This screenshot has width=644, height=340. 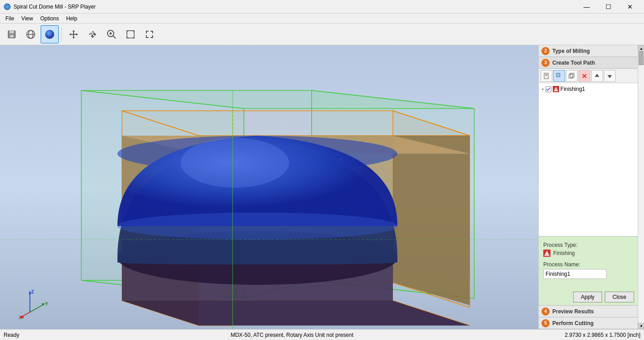 What do you see at coordinates (546, 323) in the screenshot?
I see `section-number-5: 5` at bounding box center [546, 323].